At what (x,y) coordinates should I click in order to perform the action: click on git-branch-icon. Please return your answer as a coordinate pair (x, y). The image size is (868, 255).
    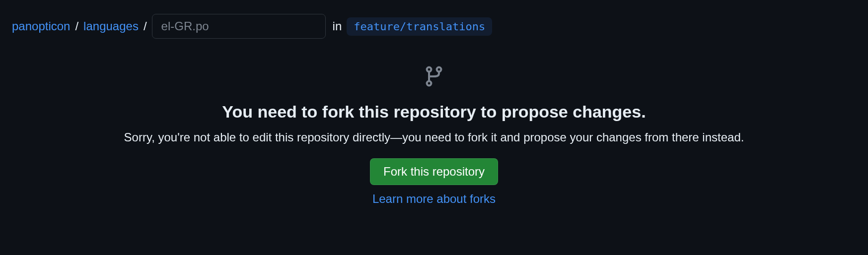
    Looking at the image, I should click on (434, 77).